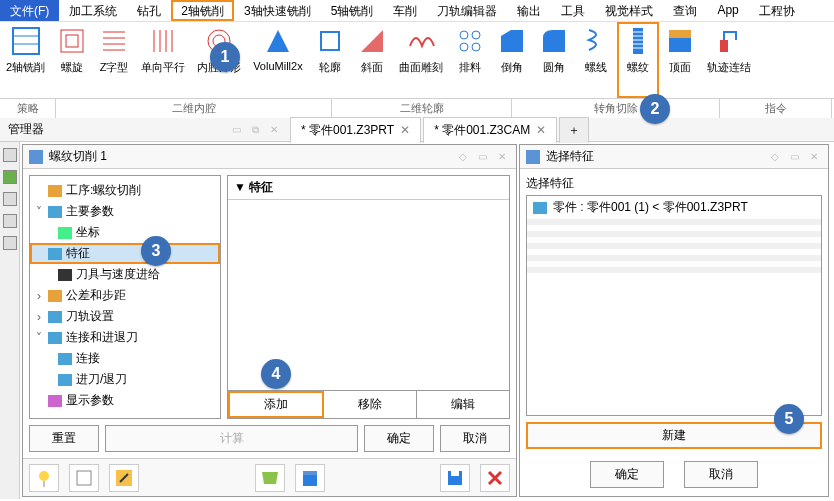  Describe the element at coordinates (512, 60) in the screenshot. I see `ribbon-chamfer: 倒角` at that location.